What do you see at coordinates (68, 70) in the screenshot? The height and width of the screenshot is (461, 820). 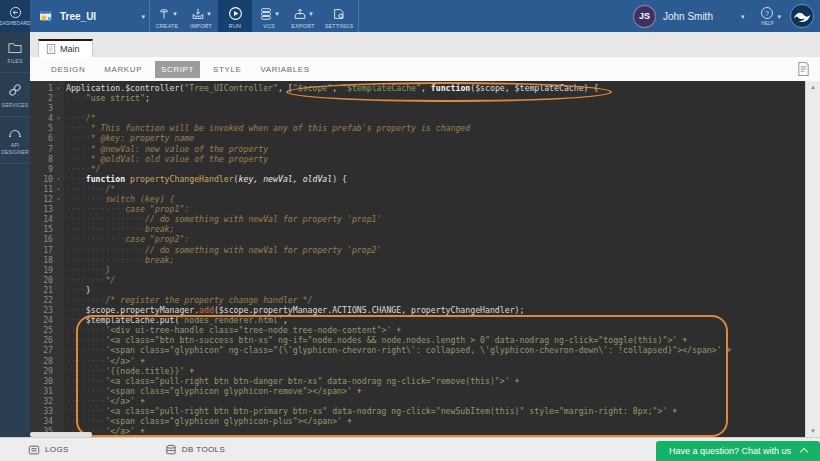 I see `tab-design: DESIGN` at bounding box center [68, 70].